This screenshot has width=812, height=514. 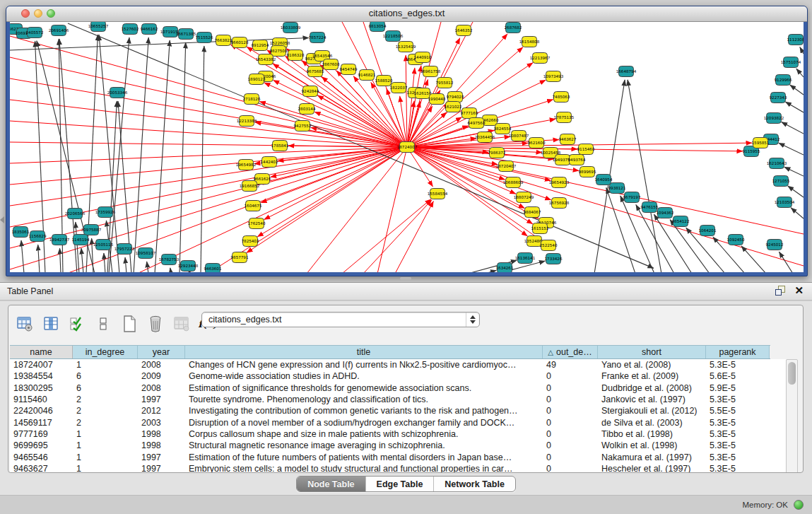 What do you see at coordinates (364, 434) in the screenshot?
I see `table-cell-title: Corpus callosum shape and size in male p…` at bounding box center [364, 434].